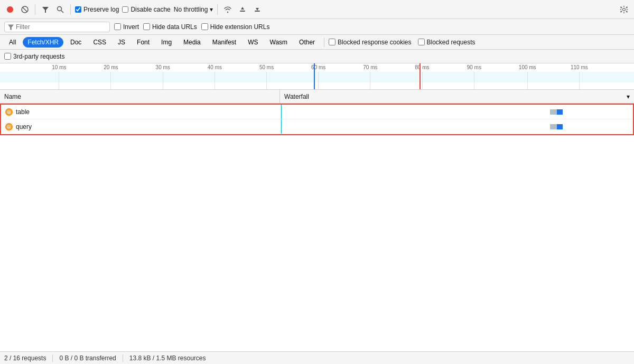 This screenshot has width=634, height=364. Describe the element at coordinates (317, 119) in the screenshot. I see `selected-rows-group: table query` at that location.